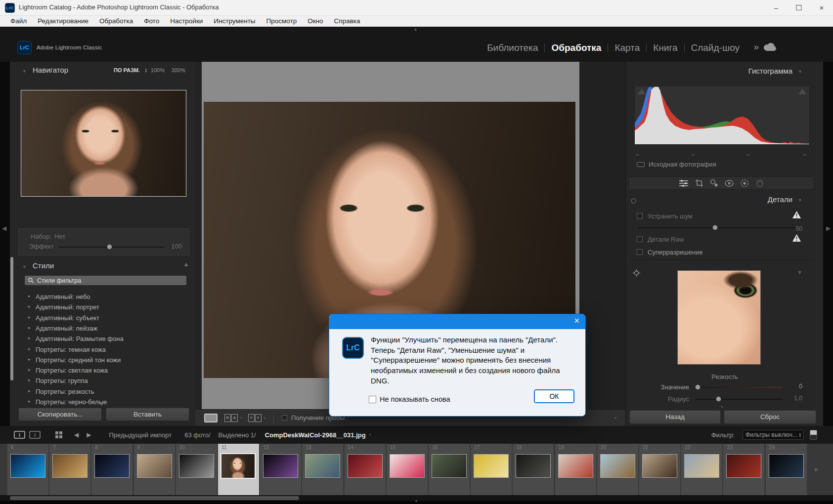  What do you see at coordinates (25, 71) in the screenshot?
I see `navigator-collapse-icon: ▼` at bounding box center [25, 71].